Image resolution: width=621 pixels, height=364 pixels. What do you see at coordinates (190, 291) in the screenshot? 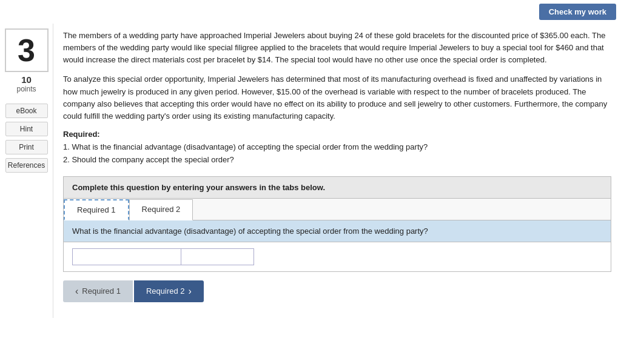
I see `chevron-right-icon` at bounding box center [190, 291].